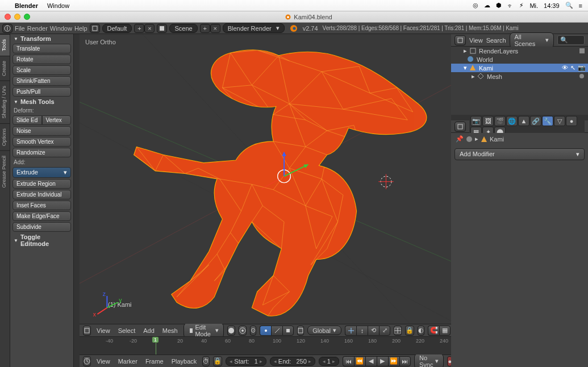 Image resolution: width=588 pixels, height=367 pixels. I want to click on timeline-ruler: -40-200204060801001201401601802002202402…, so click(265, 345).